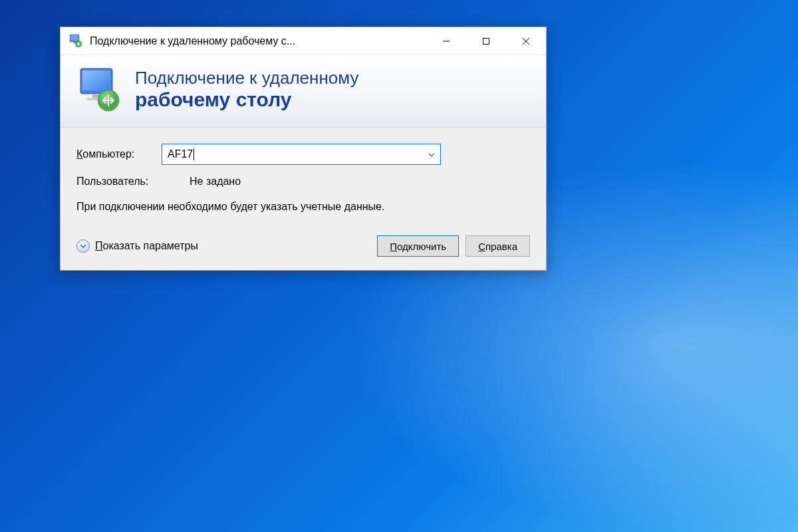 The width and height of the screenshot is (798, 532). What do you see at coordinates (301, 154) in the screenshot?
I see `computer-combobox: AF17` at bounding box center [301, 154].